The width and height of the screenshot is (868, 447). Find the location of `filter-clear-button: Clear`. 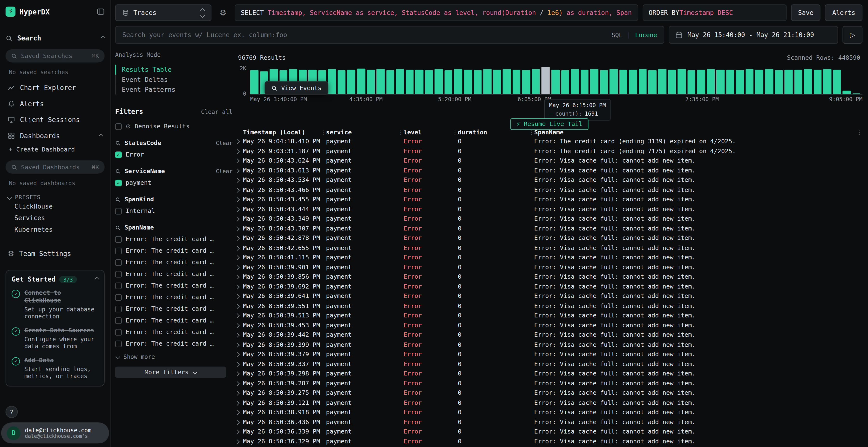

filter-clear-button: Clear is located at coordinates (224, 143).